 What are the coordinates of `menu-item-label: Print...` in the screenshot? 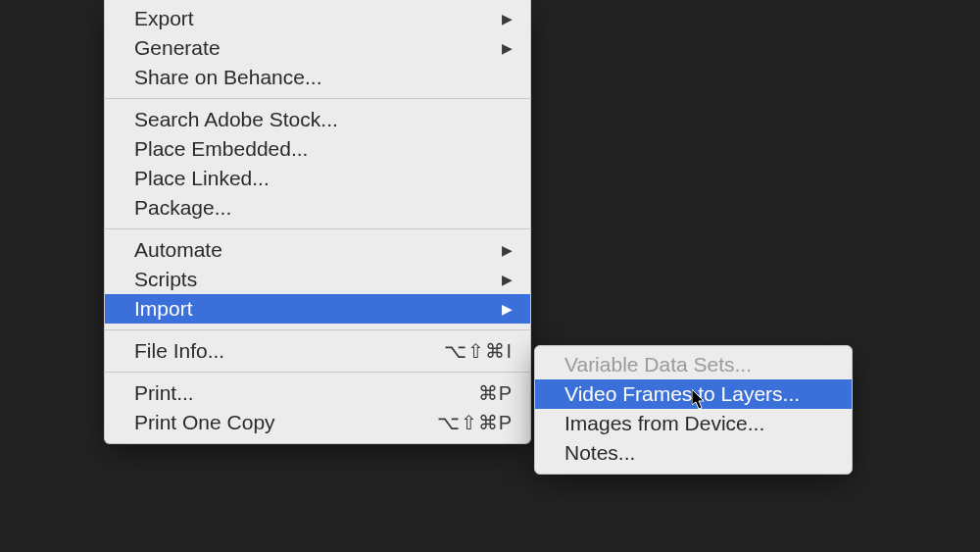 It's located at (296, 393).